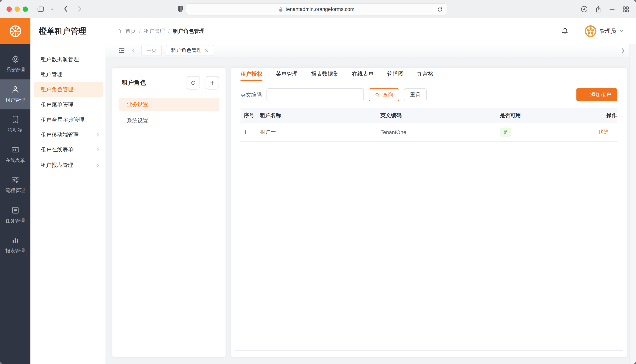  Describe the element at coordinates (608, 31) in the screenshot. I see `user-name: 管理员` at that location.